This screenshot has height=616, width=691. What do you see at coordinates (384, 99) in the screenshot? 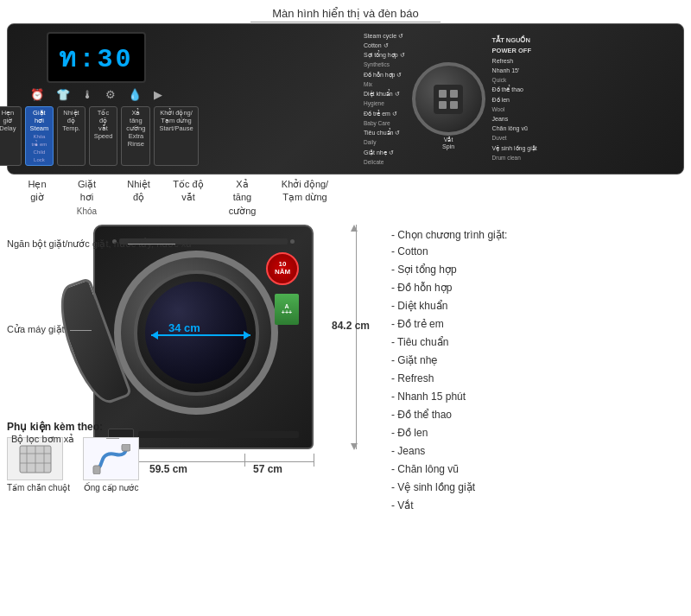
I see `programs-left: Steam cycle ↺ Cotton ↺ Sợi tổng hợp ↺Syn…` at bounding box center [384, 99].